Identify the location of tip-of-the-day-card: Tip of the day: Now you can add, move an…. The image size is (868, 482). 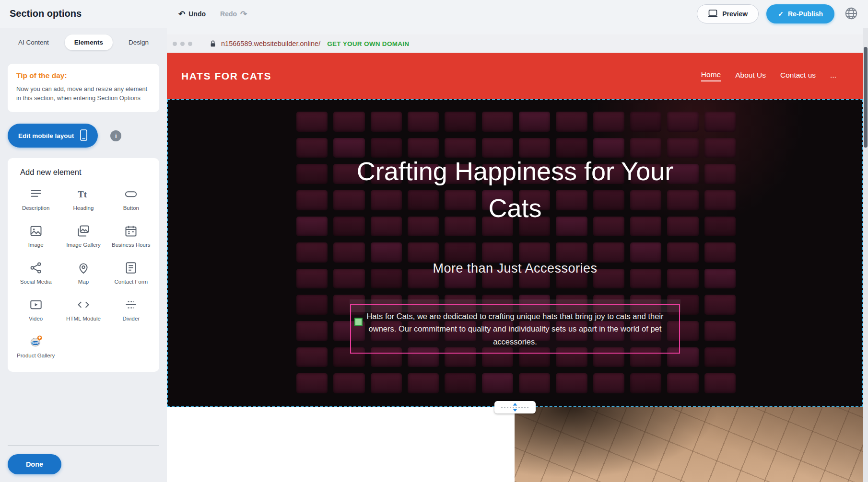
(83, 88).